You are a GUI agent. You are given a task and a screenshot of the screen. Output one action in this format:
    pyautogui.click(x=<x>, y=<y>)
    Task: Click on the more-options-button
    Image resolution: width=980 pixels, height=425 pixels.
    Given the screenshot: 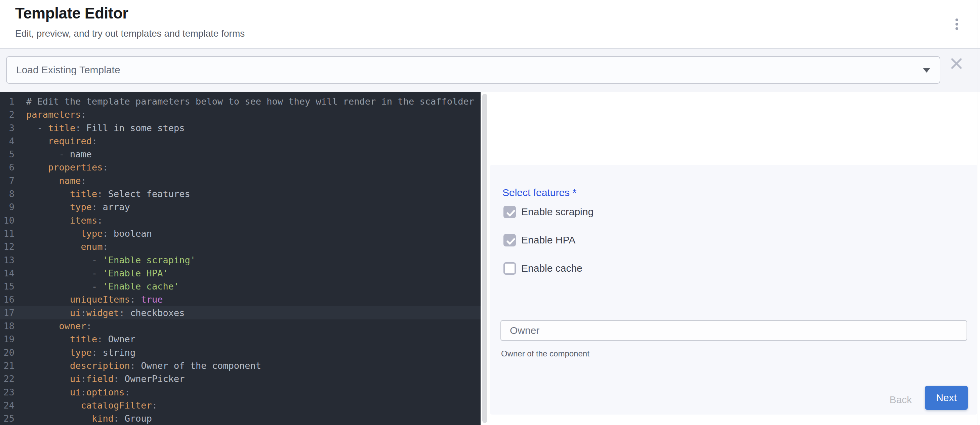 What is the action you would take?
    pyautogui.click(x=957, y=24)
    